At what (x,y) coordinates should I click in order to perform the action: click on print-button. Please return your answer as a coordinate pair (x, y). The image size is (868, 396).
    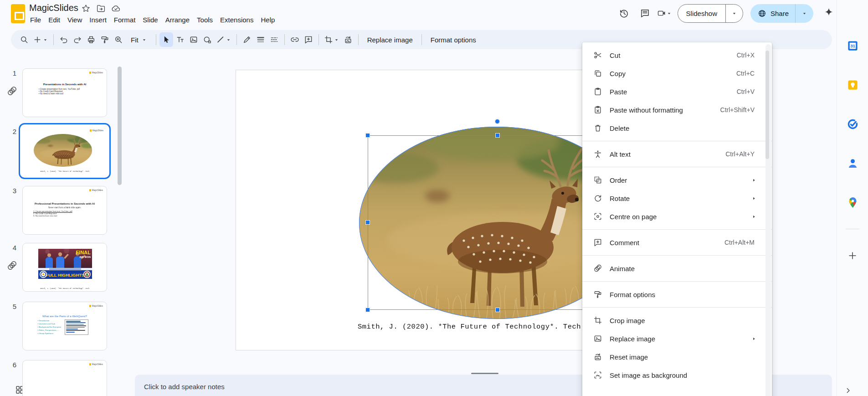
    Looking at the image, I should click on (91, 40).